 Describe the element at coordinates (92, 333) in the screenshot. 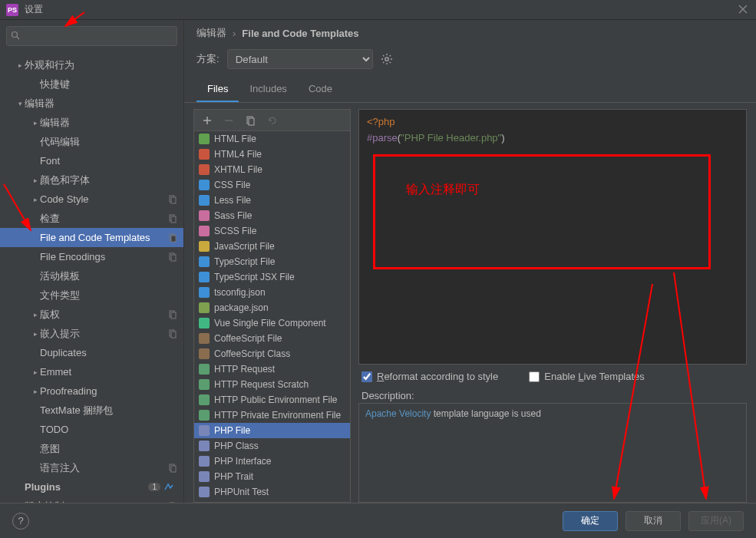

I see `sidebar-item-14: ▸嵌入提示` at that location.